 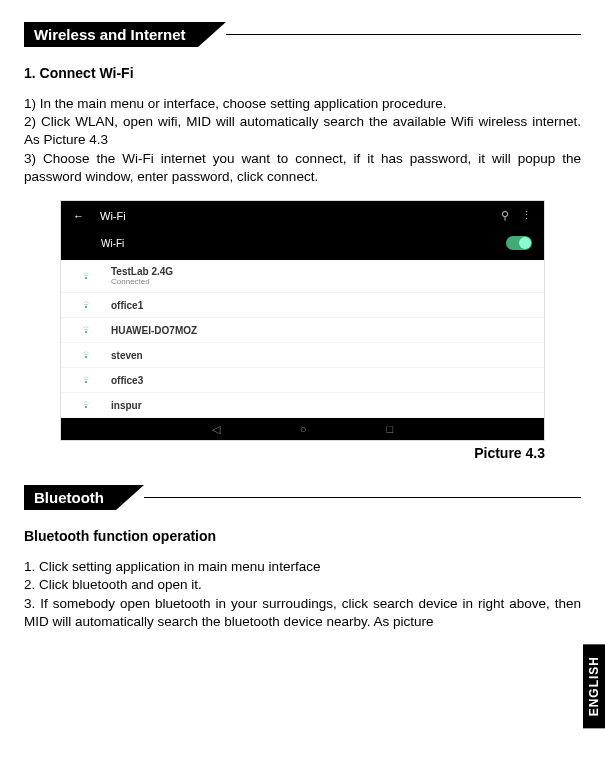 What do you see at coordinates (302, 585) in the screenshot?
I see `bluetooth-step-2: 2. Click bluetooth and open it.` at bounding box center [302, 585].